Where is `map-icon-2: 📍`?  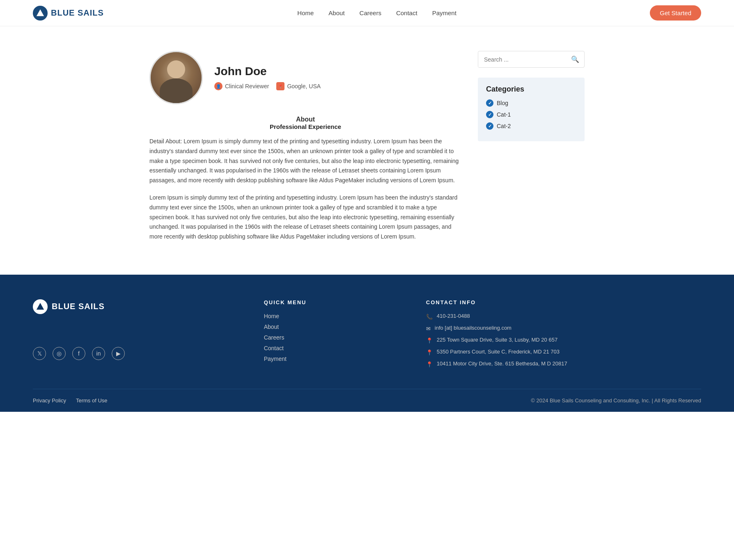 map-icon-2: 📍 is located at coordinates (429, 352).